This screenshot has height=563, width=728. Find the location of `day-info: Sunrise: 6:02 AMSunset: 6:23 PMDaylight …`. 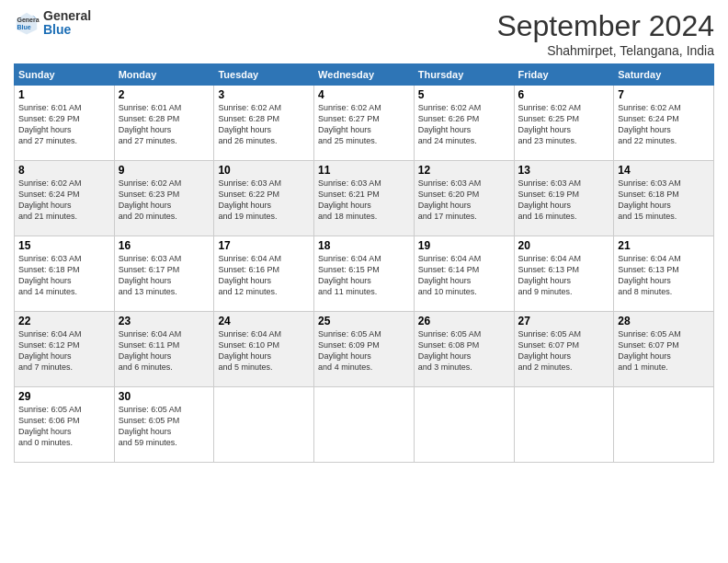

day-info: Sunrise: 6:02 AMSunset: 6:23 PMDaylight … is located at coordinates (165, 201).